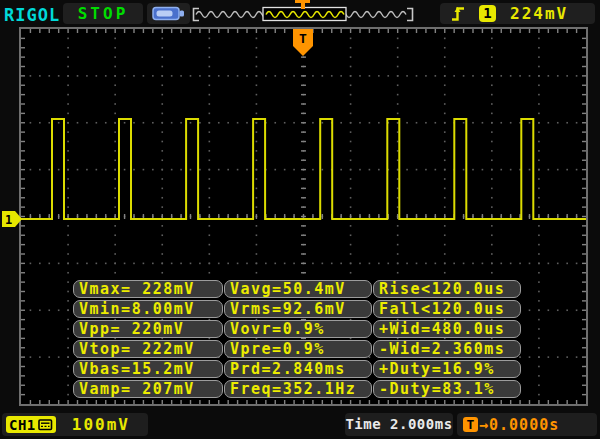 The height and width of the screenshot is (439, 600). I want to click on trigger-offset-value: →0.0000s, so click(519, 425).